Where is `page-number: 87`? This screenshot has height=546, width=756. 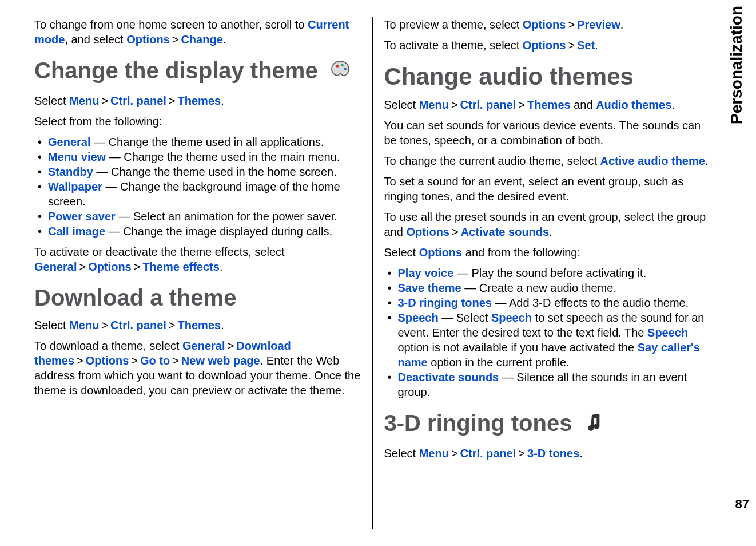 page-number: 87 is located at coordinates (742, 504).